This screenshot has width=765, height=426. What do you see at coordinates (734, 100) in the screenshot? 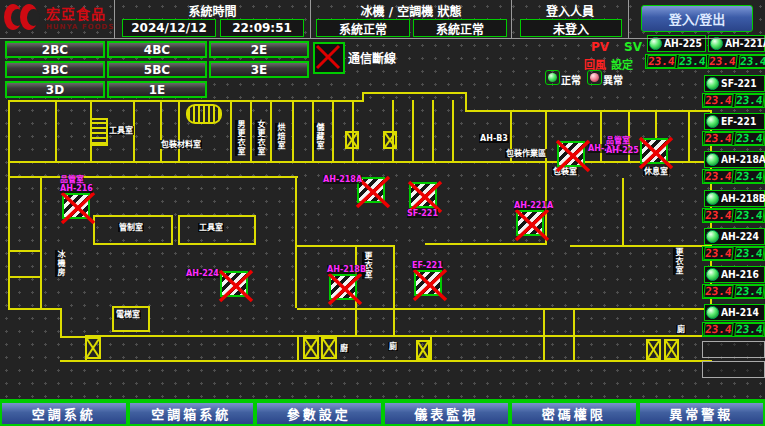
I see `unit-values-sf-221: 23.423.4` at bounding box center [734, 100].